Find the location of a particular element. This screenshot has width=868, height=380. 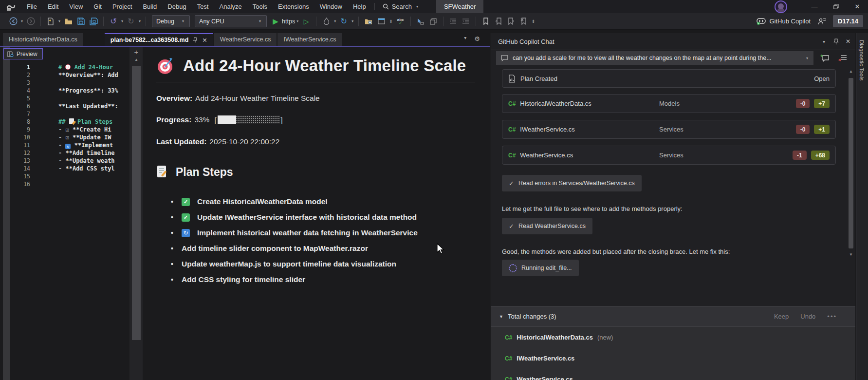

code-line: 4**Progress**: 33% is located at coordinates (65, 91).